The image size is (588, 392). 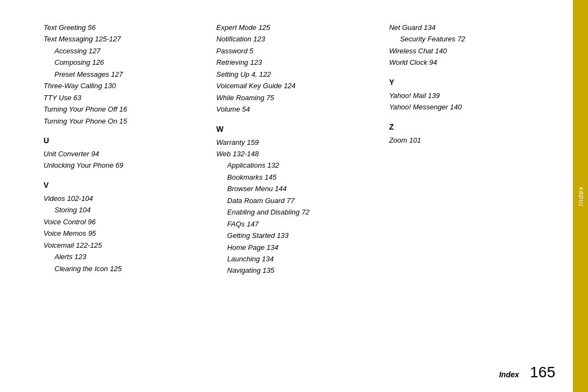 I want to click on index-entry: Net Guard 134, so click(x=467, y=27).